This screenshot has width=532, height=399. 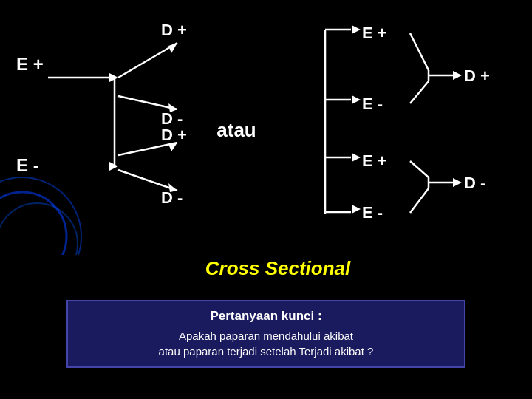 I want to click on bottom-box-body: Apakah paparan mendahului akibatatau pap…, so click(x=266, y=344).